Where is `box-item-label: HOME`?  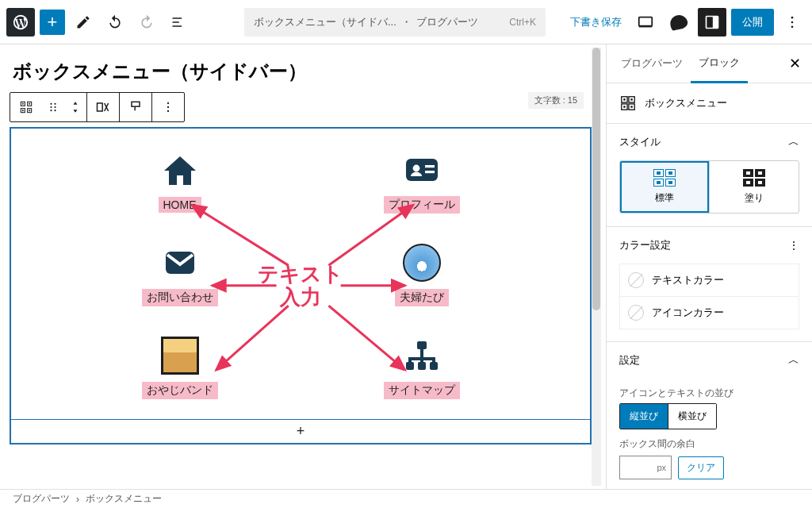
box-item-label: HOME is located at coordinates (180, 205).